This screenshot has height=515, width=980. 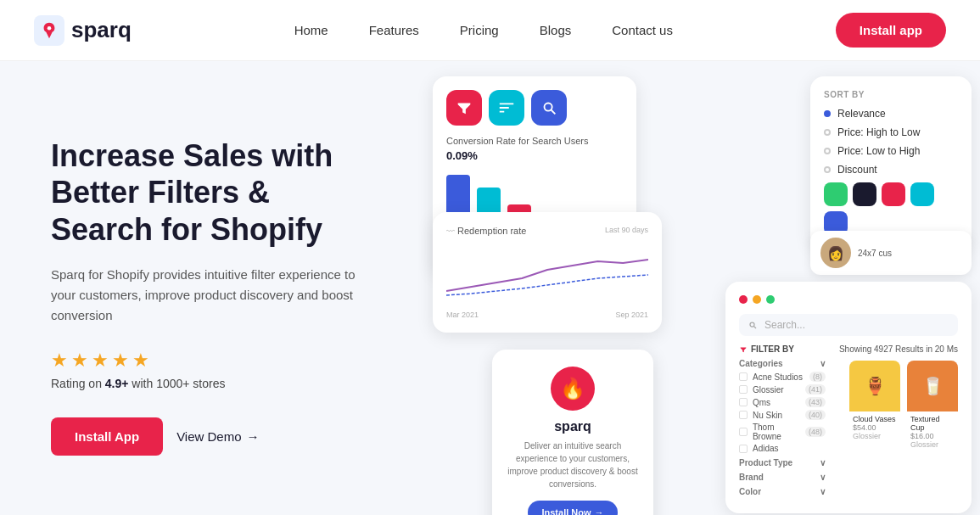 What do you see at coordinates (107, 436) in the screenshot?
I see `install-app-button: Install App` at bounding box center [107, 436].